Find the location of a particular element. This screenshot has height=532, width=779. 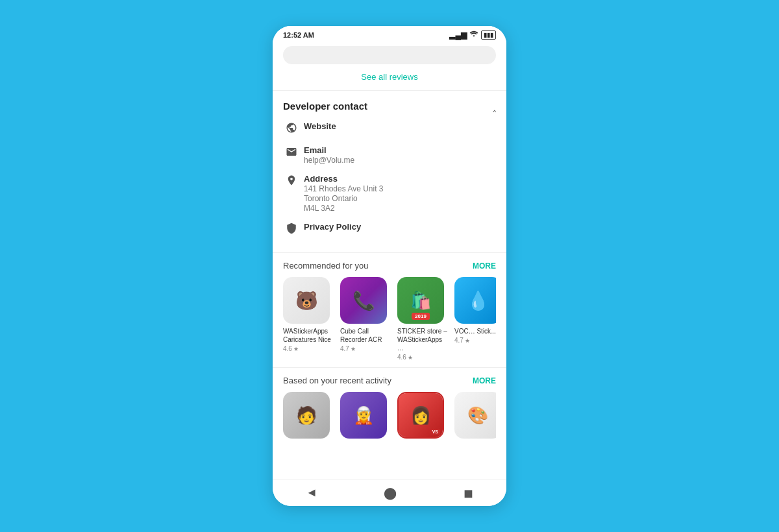

wifi-icon is located at coordinates (474, 35).